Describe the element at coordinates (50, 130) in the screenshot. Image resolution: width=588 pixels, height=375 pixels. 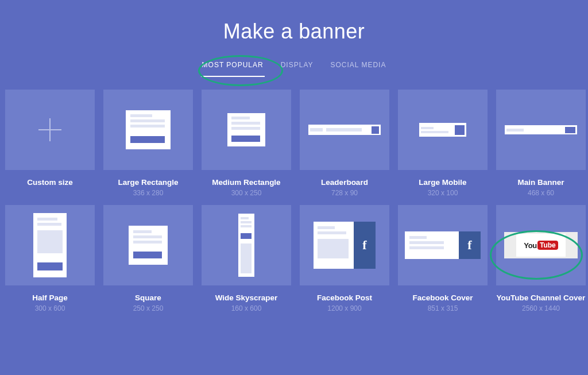
I see `plus-icon` at that location.